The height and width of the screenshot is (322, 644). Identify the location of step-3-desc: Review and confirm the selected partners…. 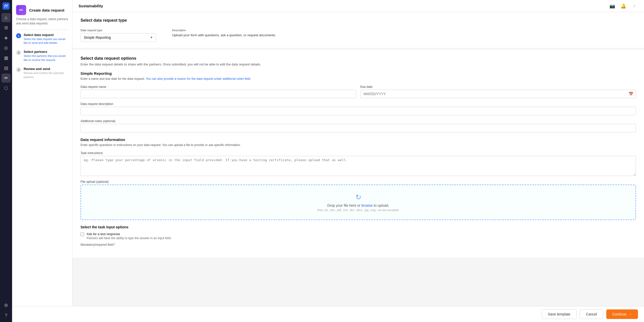
(46, 75).